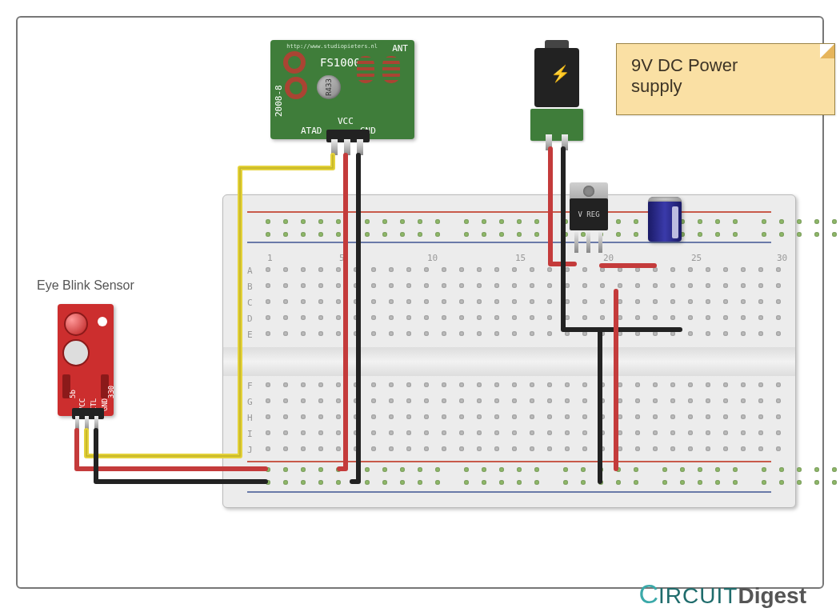 This screenshot has width=840, height=616. Describe the element at coordinates (696, 258) in the screenshot. I see `col-tick-25: 25` at that location.